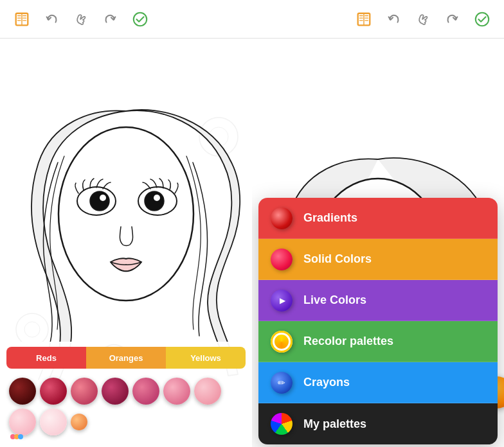 Image resolution: width=504 pixels, height=447 pixels. Describe the element at coordinates (22, 19) in the screenshot. I see `book-icon-left` at that location.